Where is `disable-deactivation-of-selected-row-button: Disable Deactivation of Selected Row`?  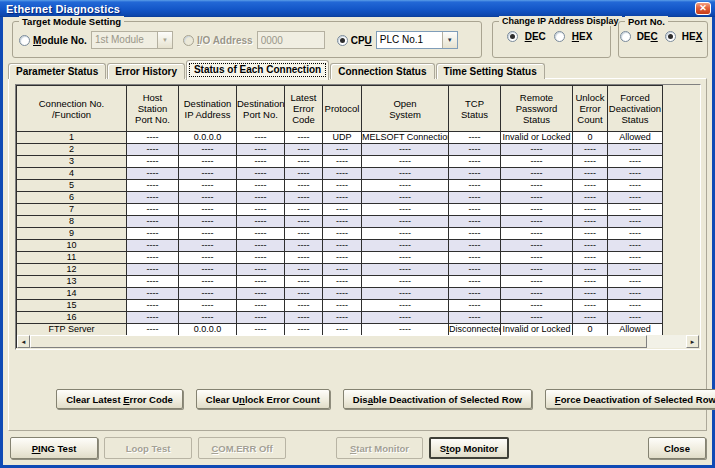
disable-deactivation-of-selected-row-button: Disable Deactivation of Selected Row is located at coordinates (438, 399).